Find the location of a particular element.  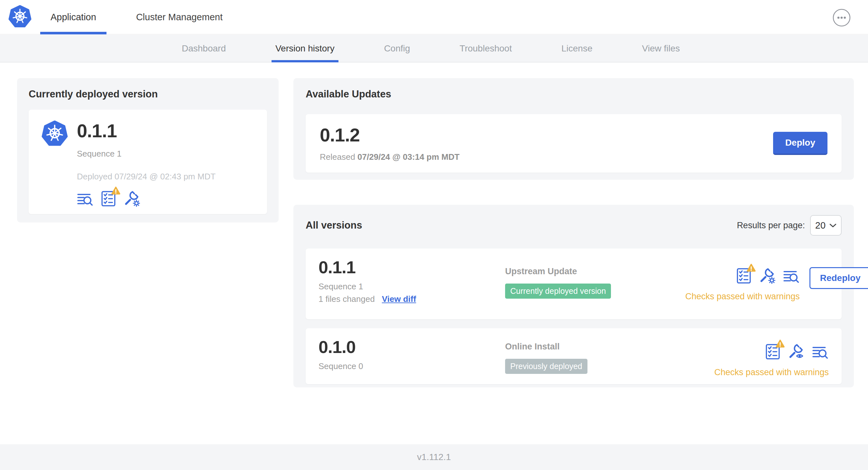

version-row-0-1-0: 0.1.0 Sequence 0 Online Install Previous… is located at coordinates (574, 356).